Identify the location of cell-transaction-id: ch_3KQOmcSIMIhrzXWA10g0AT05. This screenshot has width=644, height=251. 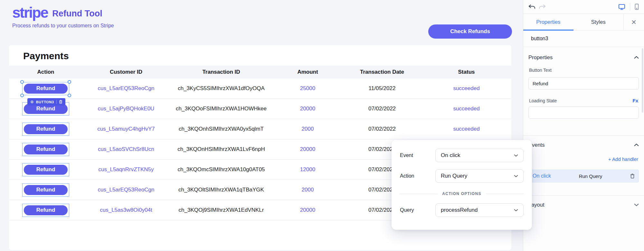
(221, 170).